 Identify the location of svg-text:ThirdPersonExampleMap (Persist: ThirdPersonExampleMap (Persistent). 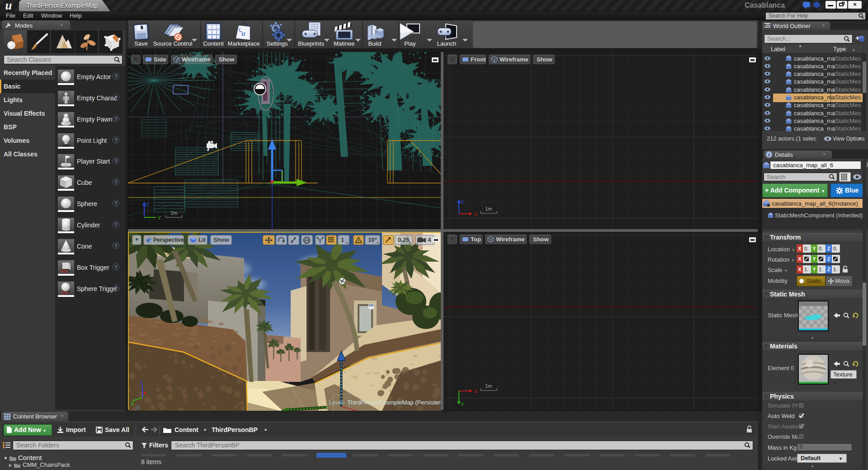
(394, 402).